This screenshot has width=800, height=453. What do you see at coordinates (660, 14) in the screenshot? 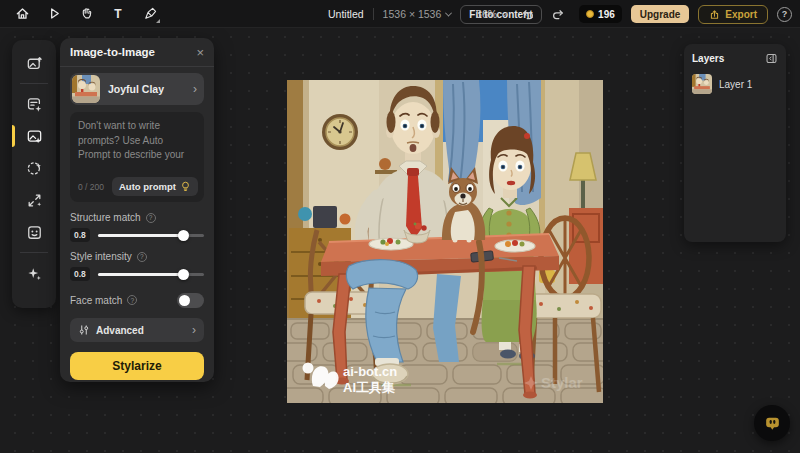
I see `upgrade-button: Upgrade` at bounding box center [660, 14].